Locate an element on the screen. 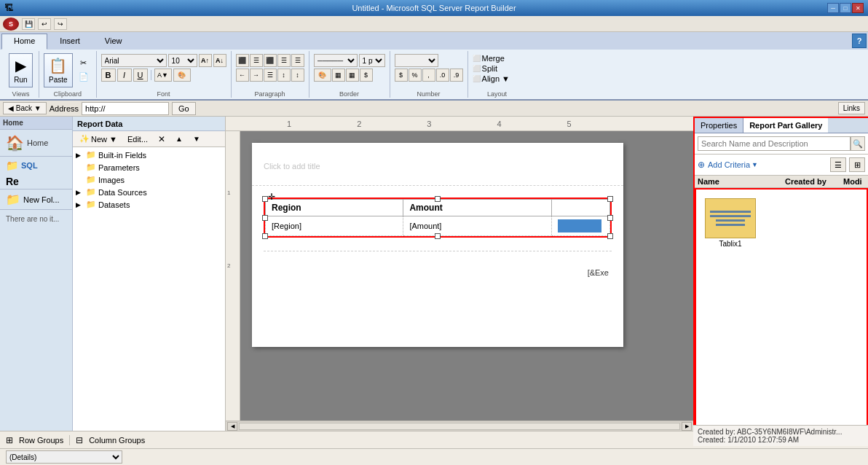 This screenshot has width=868, height=465. justify-btn: ☰ is located at coordinates (284, 60).